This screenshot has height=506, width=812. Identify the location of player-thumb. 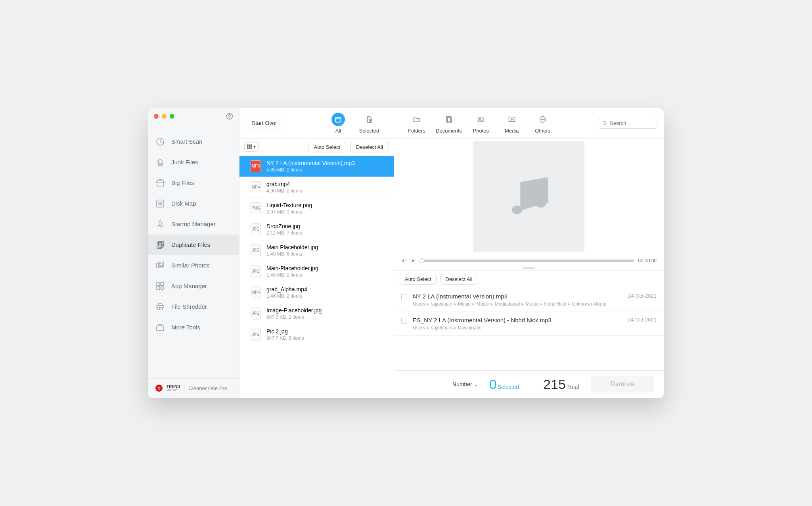
(422, 261).